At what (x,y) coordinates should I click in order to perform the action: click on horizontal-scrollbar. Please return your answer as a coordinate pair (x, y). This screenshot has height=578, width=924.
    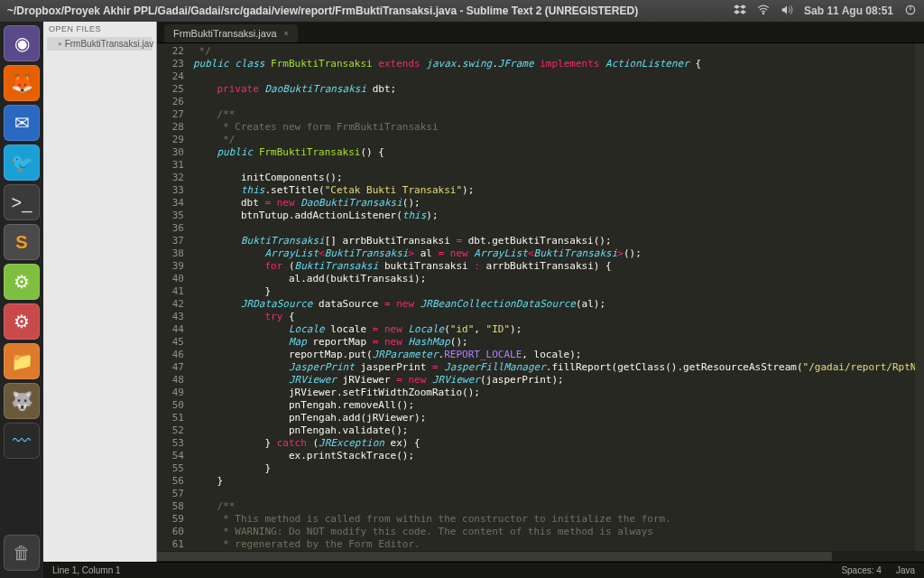
    Looking at the image, I should click on (541, 556).